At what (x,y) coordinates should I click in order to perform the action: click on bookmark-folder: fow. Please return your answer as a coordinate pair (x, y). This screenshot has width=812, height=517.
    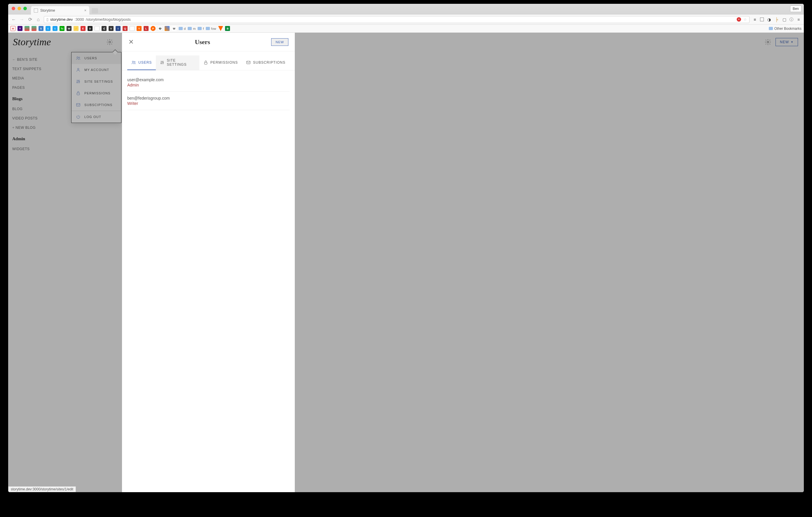
    Looking at the image, I should click on (211, 29).